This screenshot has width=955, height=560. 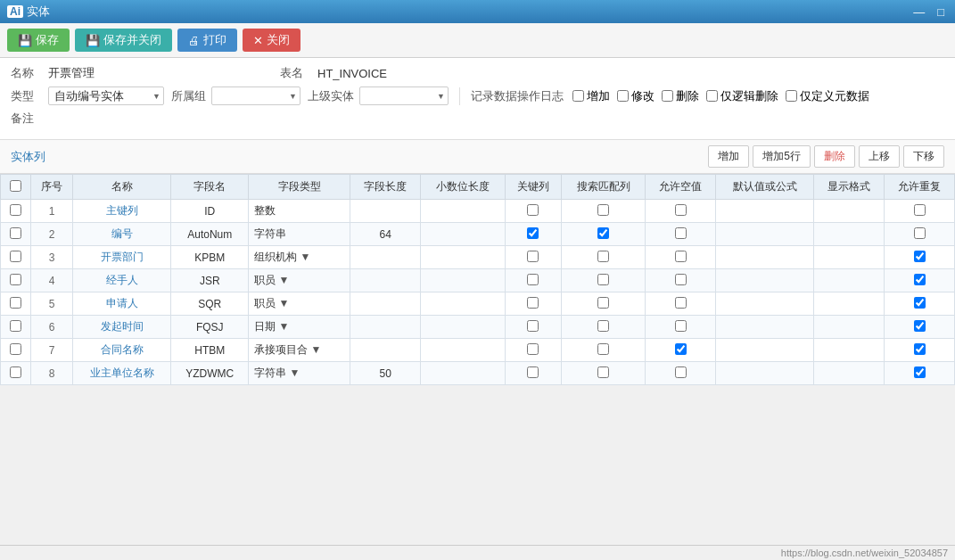 What do you see at coordinates (122, 304) in the screenshot?
I see `row-name: 申请人` at bounding box center [122, 304].